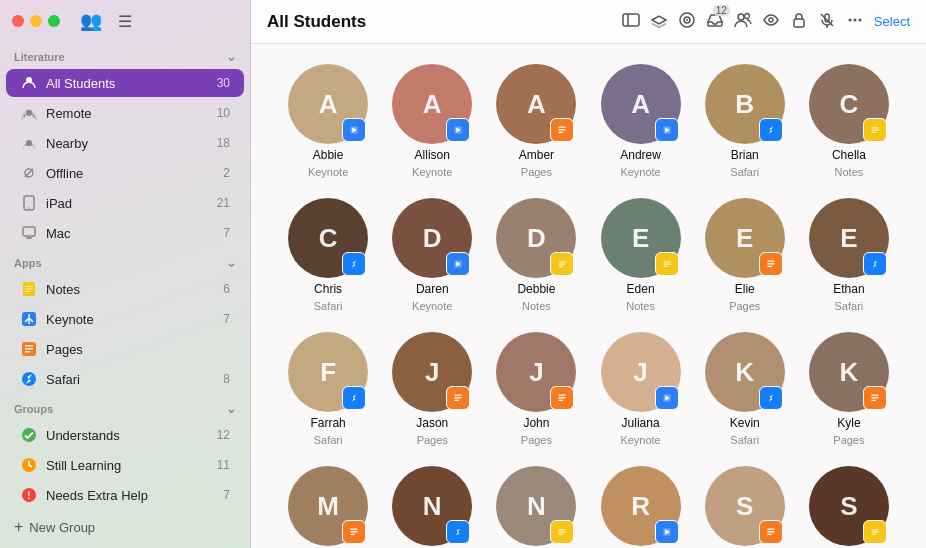 Image resolution: width=926 pixels, height=548 pixels. I want to click on student-card: C Chris Safari, so click(328, 255).